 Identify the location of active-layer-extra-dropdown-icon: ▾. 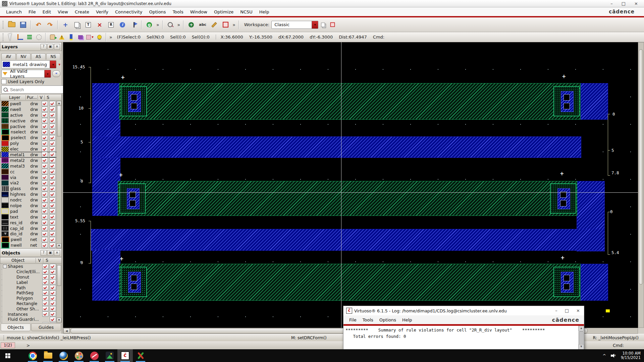
(59, 64).